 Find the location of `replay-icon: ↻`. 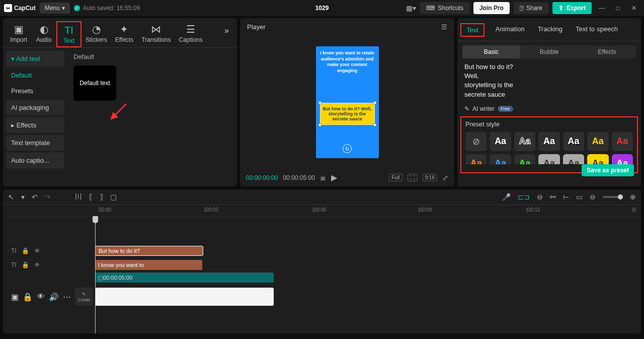

replay-icon: ↻ is located at coordinates (347, 149).